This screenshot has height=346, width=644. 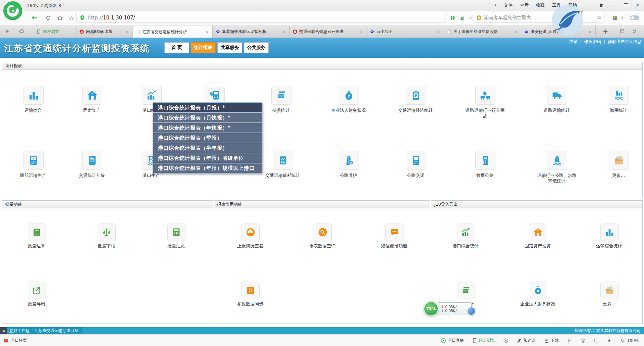 I want to click on grid-tile-企业法人财务状况: ¥, so click(x=349, y=95).